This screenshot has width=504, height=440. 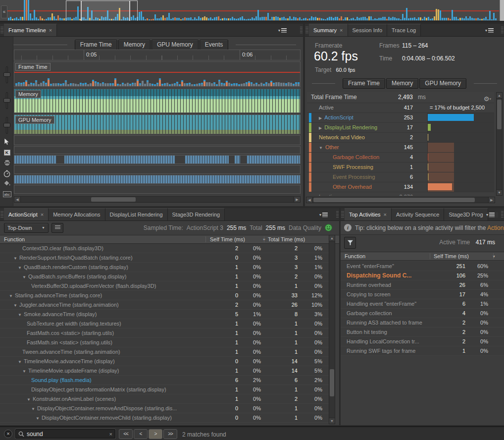 I want to click on summary-button-frame-time: Frame Time, so click(x=364, y=83).